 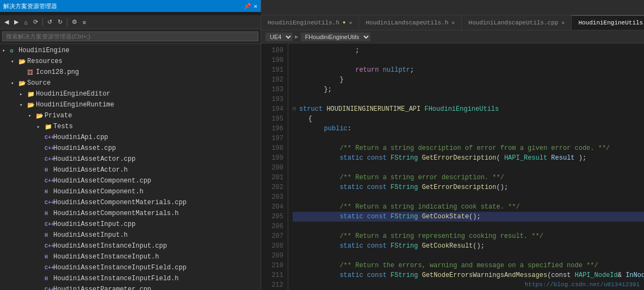 I want to click on tree-label: HoudiniAssetActor.cpp, so click(x=95, y=159).